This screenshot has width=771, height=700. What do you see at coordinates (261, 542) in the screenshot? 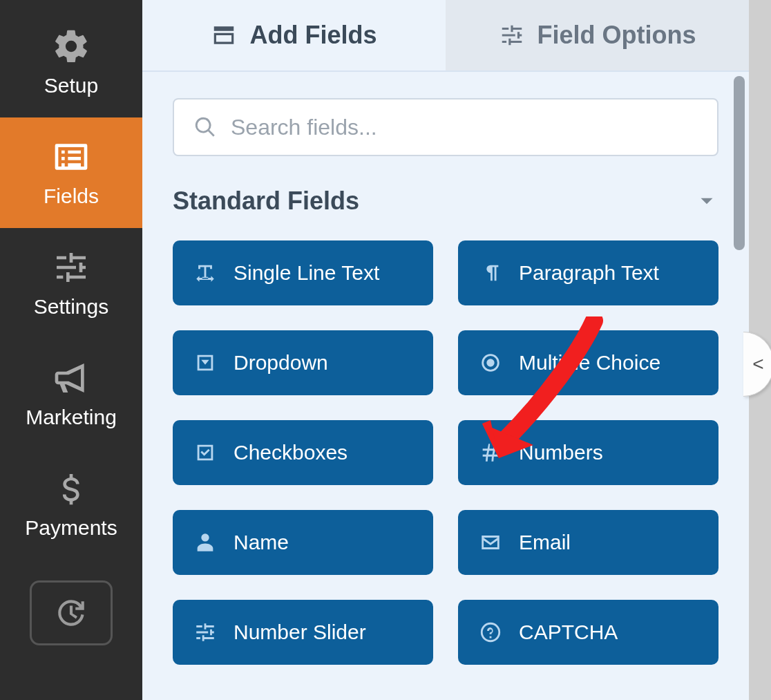
I see `field-label: Name` at bounding box center [261, 542].